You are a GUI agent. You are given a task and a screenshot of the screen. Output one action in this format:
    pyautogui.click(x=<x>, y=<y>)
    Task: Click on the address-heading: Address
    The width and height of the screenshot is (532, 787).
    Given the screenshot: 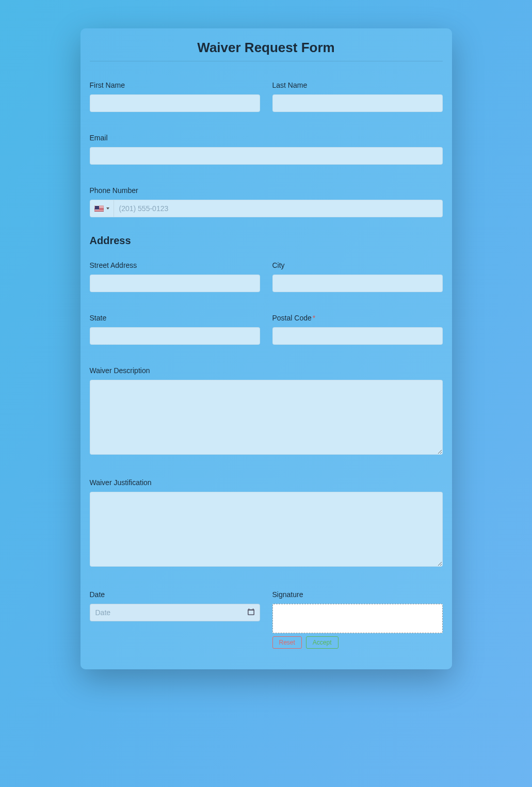 What is the action you would take?
    pyautogui.click(x=266, y=240)
    